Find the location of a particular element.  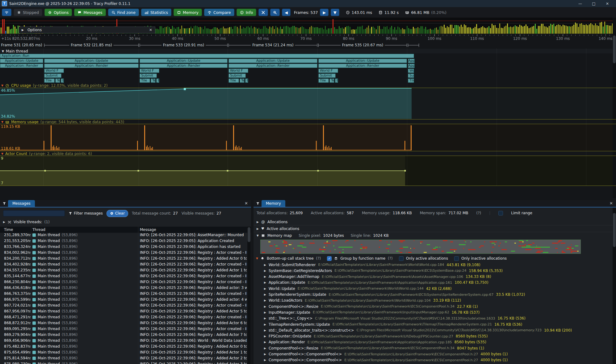

message-row: 868,872,912nsMain thread(53,896)INFO: [2… is located at coordinates (124, 324).